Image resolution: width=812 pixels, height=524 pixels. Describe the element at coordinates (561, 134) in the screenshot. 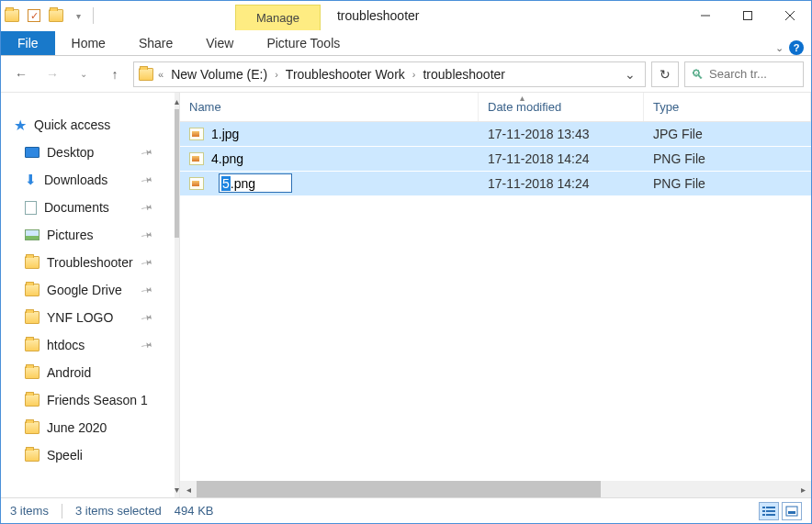

I see `file-date: 17-11-2018 13:43` at that location.